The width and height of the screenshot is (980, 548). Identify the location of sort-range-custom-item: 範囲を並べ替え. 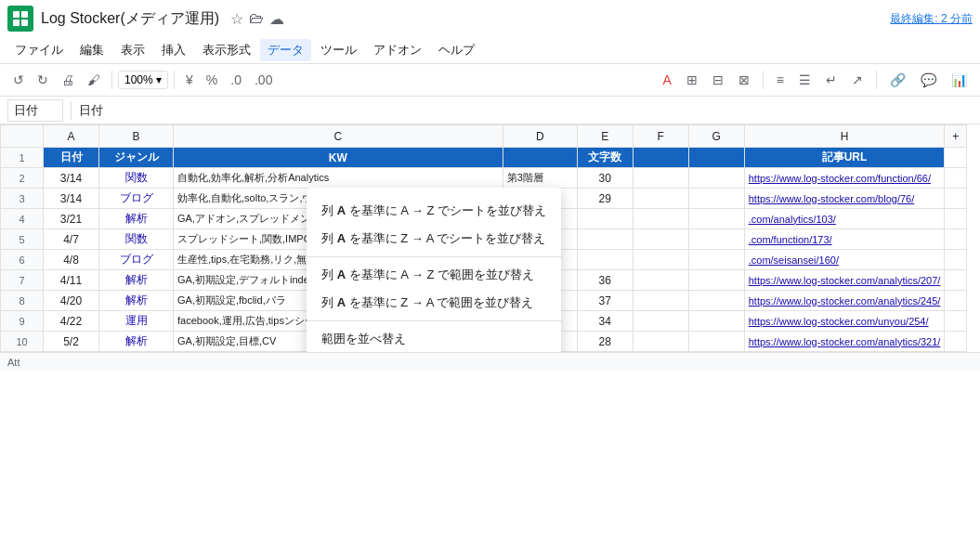
(434, 338).